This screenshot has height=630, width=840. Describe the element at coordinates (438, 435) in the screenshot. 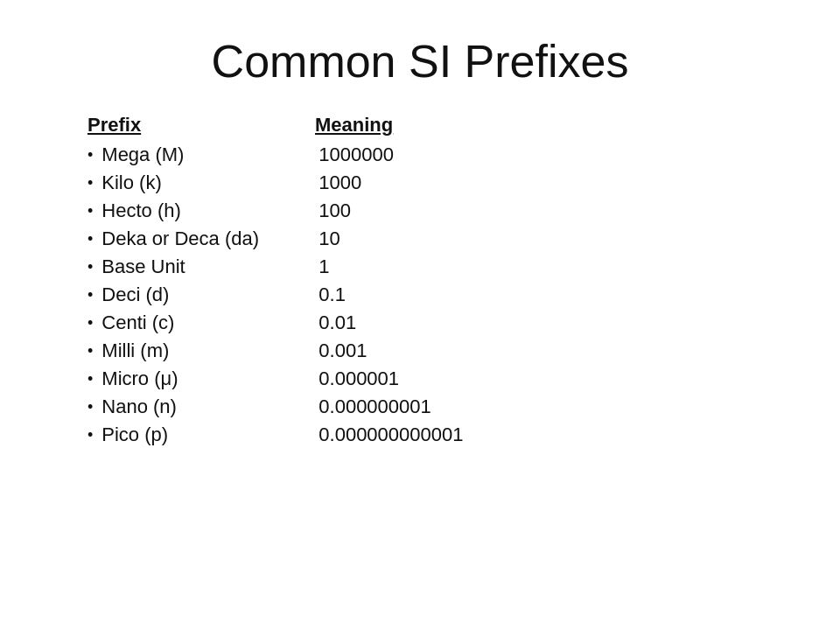

I see `table-row: •Pico (p)0.000000000001` at that location.